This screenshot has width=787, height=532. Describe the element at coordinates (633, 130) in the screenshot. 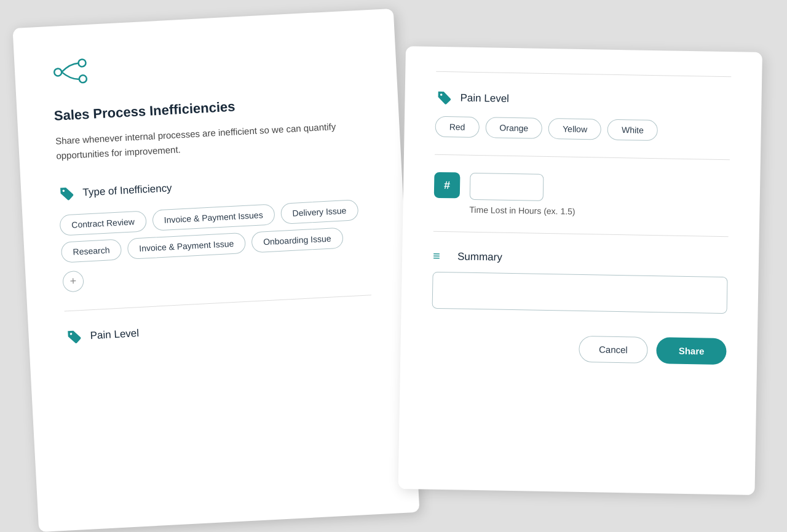

I see `pain-btn-white: White` at that location.